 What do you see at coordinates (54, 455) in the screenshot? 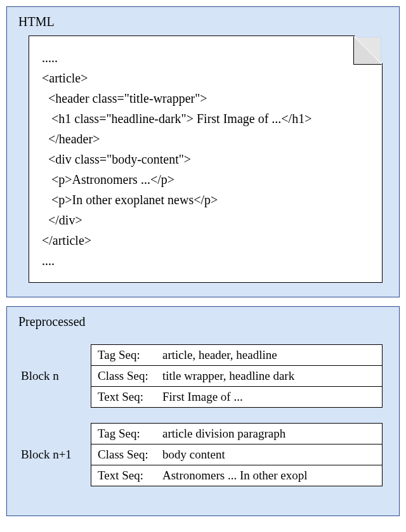
I see `block-label: Block n+1` at bounding box center [54, 455].